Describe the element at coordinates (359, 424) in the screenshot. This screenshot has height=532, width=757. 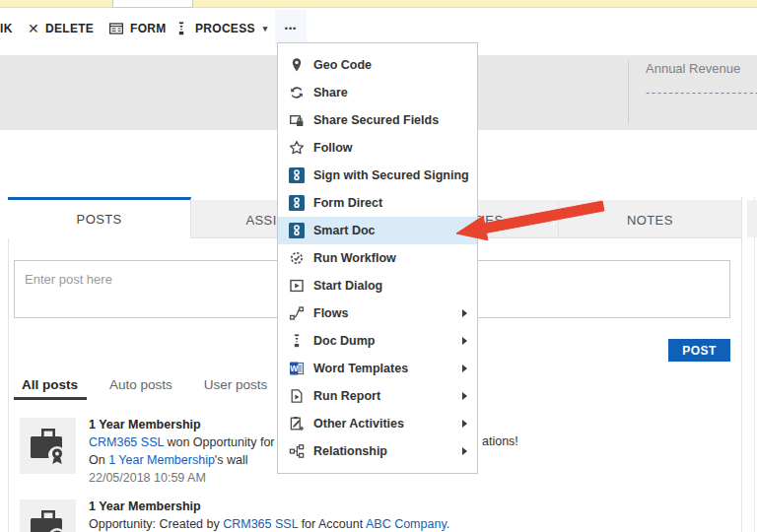
I see `menu-item-label: Other Activities` at that location.